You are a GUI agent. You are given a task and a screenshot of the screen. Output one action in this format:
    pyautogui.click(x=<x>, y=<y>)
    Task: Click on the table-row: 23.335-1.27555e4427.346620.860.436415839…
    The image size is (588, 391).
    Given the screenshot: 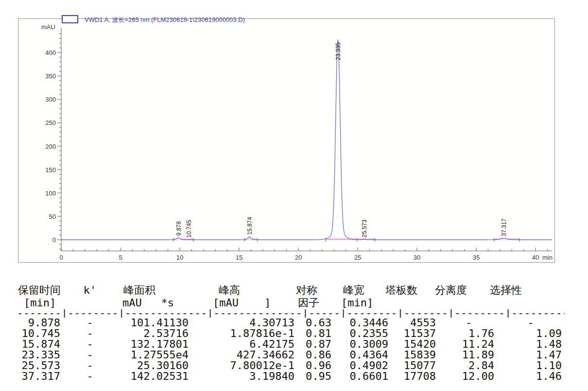 What is the action you would take?
    pyautogui.click(x=291, y=355)
    